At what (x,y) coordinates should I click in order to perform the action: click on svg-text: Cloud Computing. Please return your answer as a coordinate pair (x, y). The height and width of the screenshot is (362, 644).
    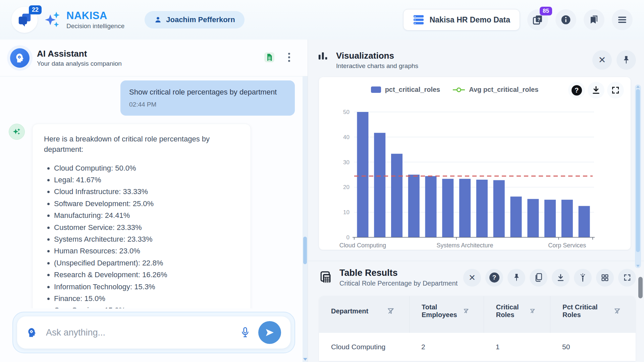
    Looking at the image, I should click on (363, 245).